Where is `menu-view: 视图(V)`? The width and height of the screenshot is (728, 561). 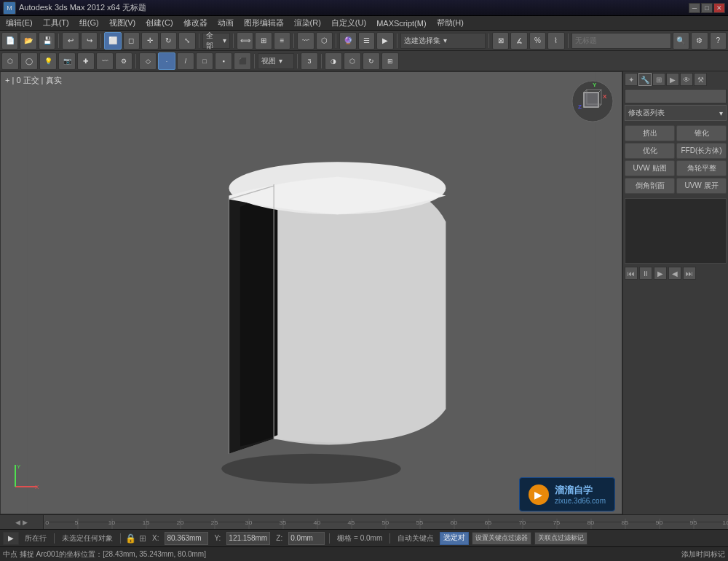 menu-view: 视图(V) is located at coordinates (122, 23).